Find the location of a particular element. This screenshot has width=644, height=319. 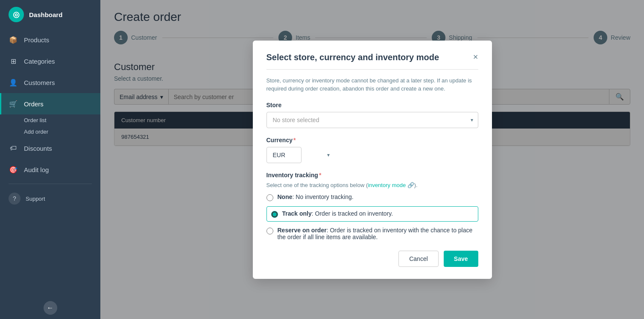

inventory-mode-link: inventory mode is located at coordinates (387, 185).